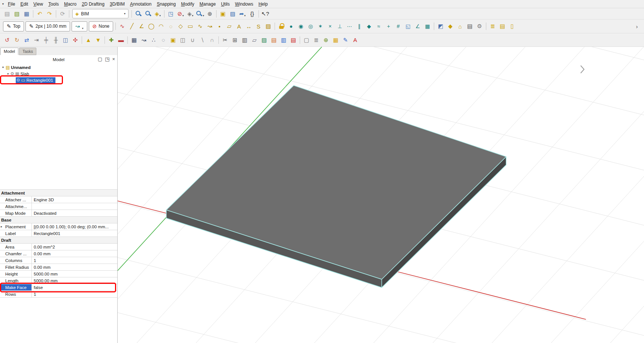 The height and width of the screenshot is (343, 644). I want to click on property-name: Length, so click(16, 280).